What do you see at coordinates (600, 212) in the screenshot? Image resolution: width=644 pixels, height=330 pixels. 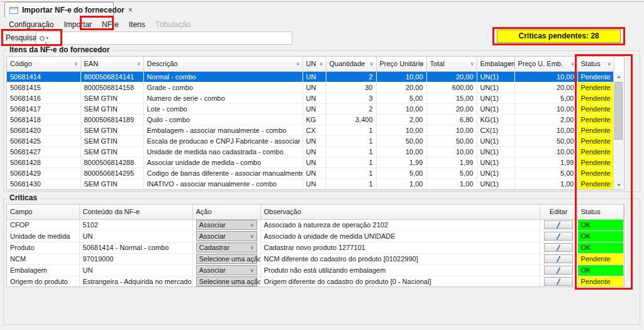 I see `criticas-col-header-status: Status` at bounding box center [600, 212].